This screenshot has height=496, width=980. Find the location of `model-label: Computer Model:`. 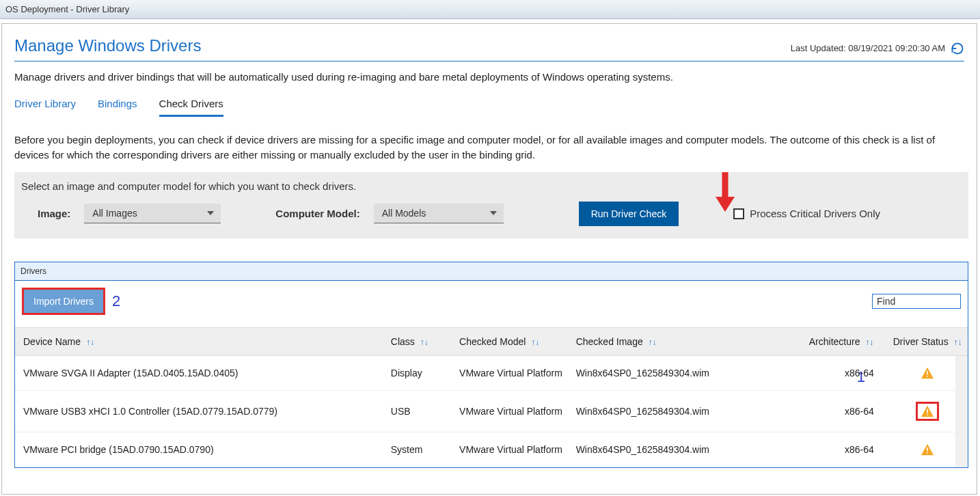

model-label: Computer Model: is located at coordinates (317, 213).